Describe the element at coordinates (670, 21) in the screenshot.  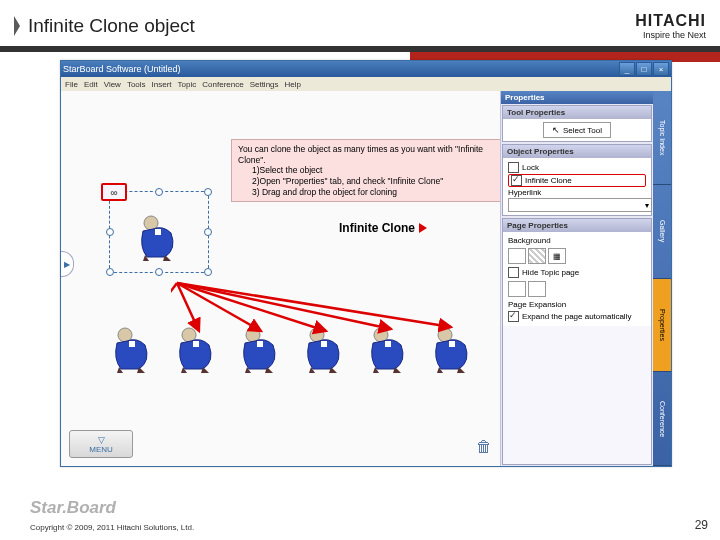
I see `brand-main: HITACHI` at that location.